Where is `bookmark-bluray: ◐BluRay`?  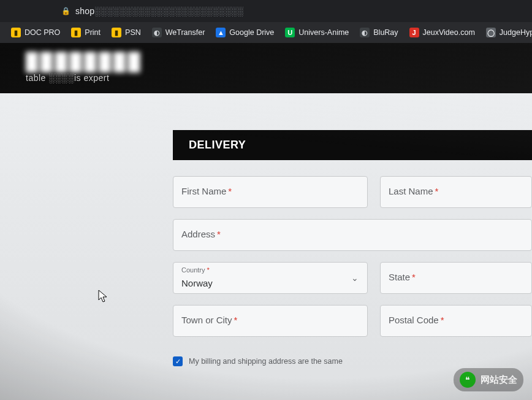
bookmark-bluray: ◐BluRay is located at coordinates (379, 33).